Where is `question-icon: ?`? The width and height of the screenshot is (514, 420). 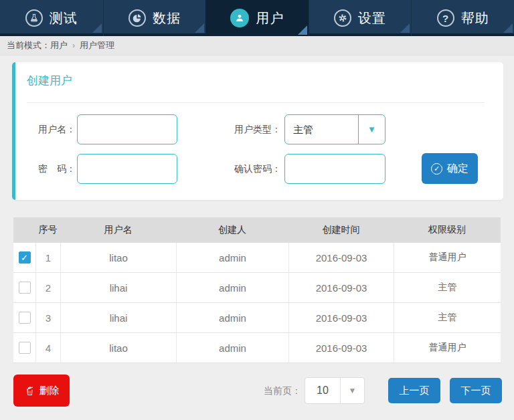 question-icon: ? is located at coordinates (446, 18).